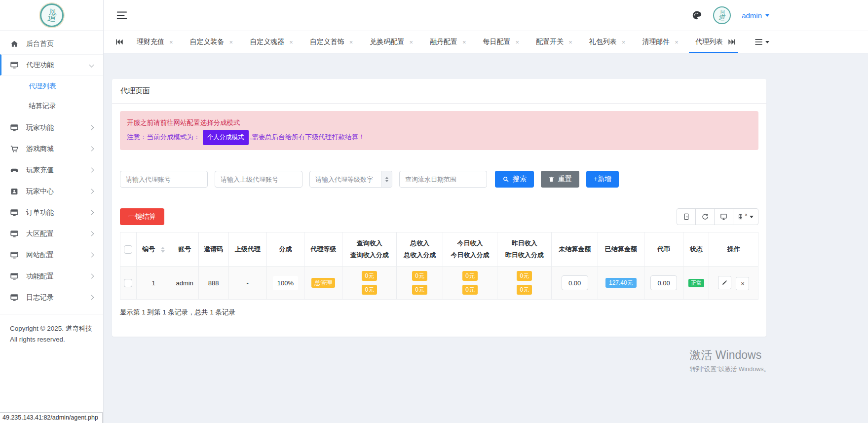 This screenshot has height=423, width=868. Describe the element at coordinates (271, 42) in the screenshot. I see `tab-custom-soulweapon: 自定义魂器×` at that location.